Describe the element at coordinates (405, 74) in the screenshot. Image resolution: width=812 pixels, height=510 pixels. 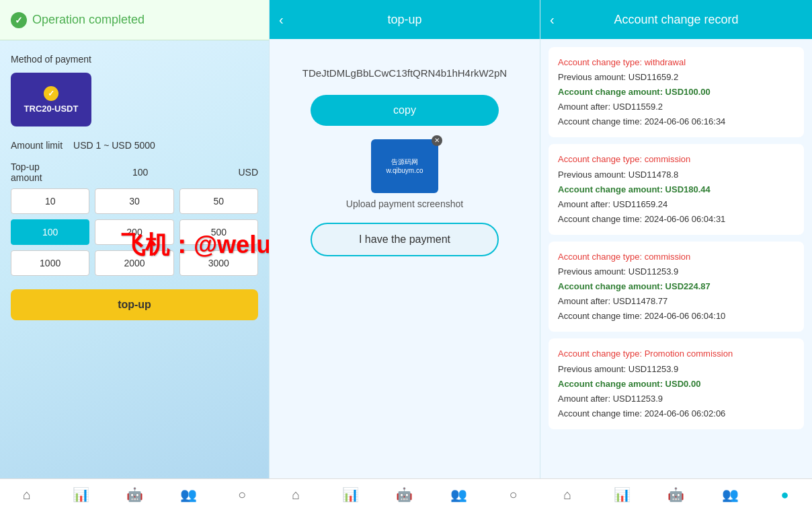
I see `wallet-address: TDeJtDMLgBbLCwC13ftQRN4b1hH4rkW2pN` at that location.